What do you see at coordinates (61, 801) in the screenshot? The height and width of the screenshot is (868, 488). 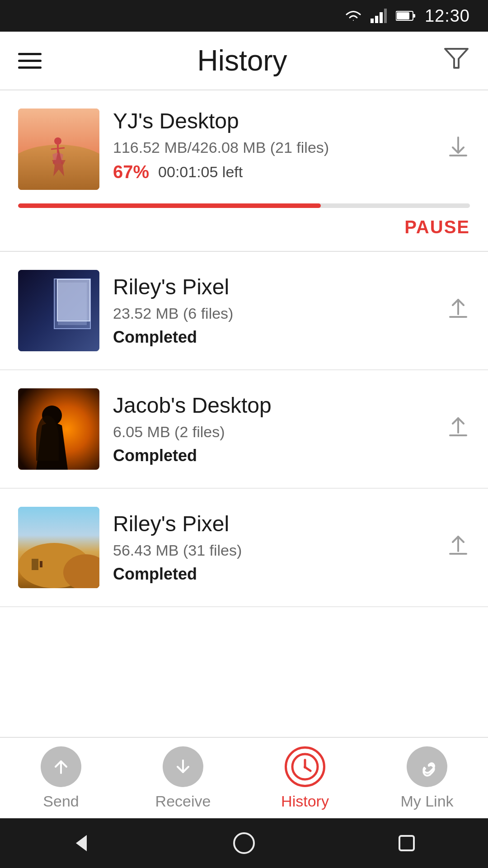 I see `send-nav-label: Send` at bounding box center [61, 801].